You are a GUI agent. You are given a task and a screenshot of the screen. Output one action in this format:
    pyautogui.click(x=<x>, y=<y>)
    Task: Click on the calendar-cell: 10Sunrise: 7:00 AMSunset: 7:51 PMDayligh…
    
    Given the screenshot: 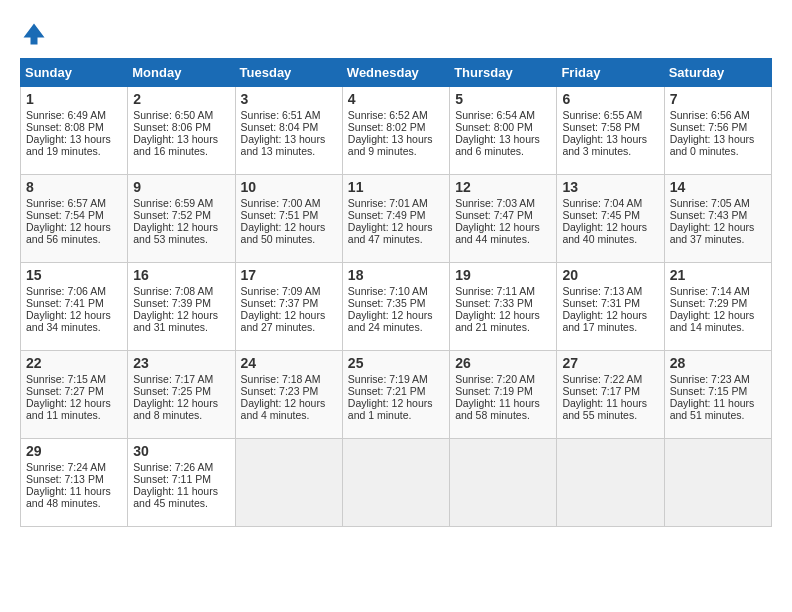 What is the action you would take?
    pyautogui.click(x=288, y=219)
    